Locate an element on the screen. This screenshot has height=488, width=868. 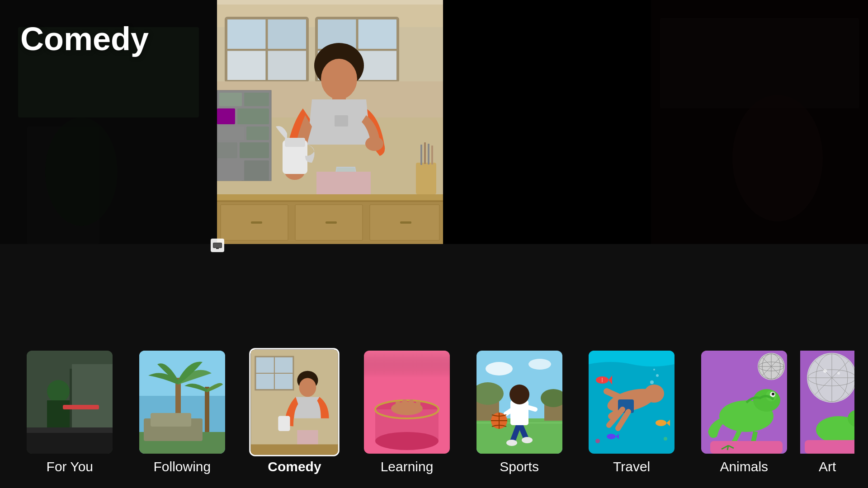
tab-for-you: For You is located at coordinates (70, 413).